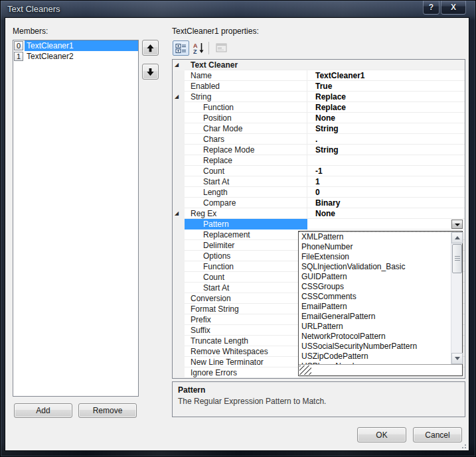  What do you see at coordinates (380, 237) in the screenshot?
I see `dropdown-item: XMLPattern` at bounding box center [380, 237].